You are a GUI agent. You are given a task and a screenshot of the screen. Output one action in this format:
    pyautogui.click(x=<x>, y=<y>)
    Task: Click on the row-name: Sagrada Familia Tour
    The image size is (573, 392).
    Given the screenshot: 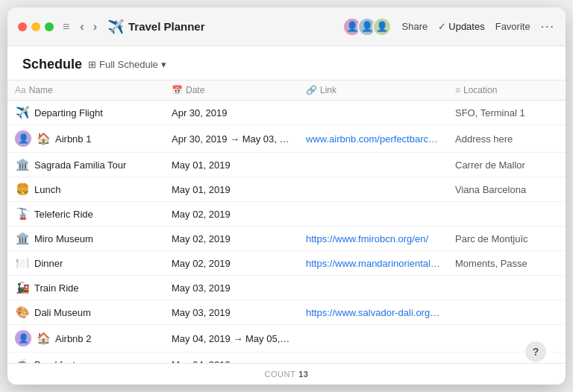 What is the action you would take?
    pyautogui.click(x=81, y=165)
    